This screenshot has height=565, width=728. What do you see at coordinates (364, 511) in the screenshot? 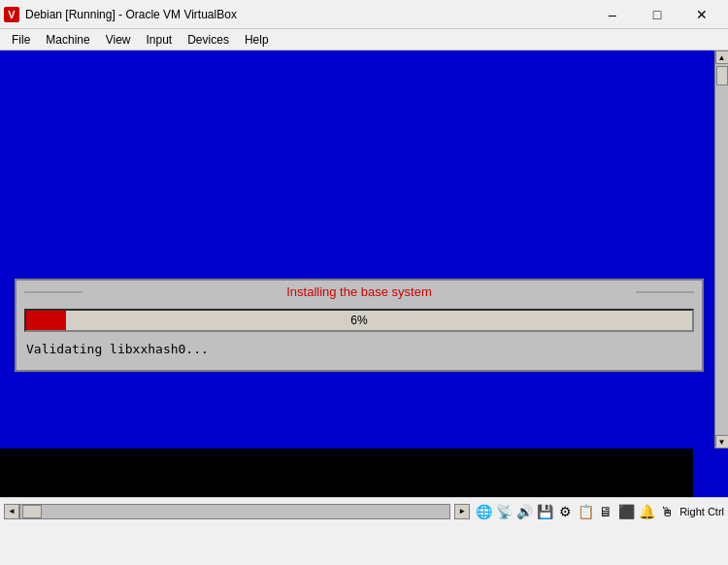
I see `status-bar: ◄ ► 🌐 📡 🔊 💾 ⚙ 📋 🖥 ⬛ 🔔 🖱 Right Ctrl` at bounding box center [364, 511].